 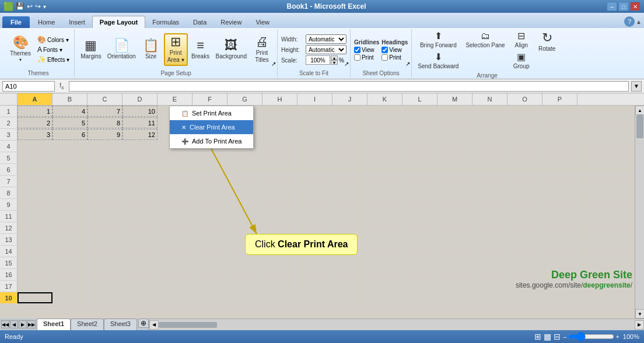 What do you see at coordinates (315, 134) in the screenshot?
I see `cell-I3` at bounding box center [315, 134].